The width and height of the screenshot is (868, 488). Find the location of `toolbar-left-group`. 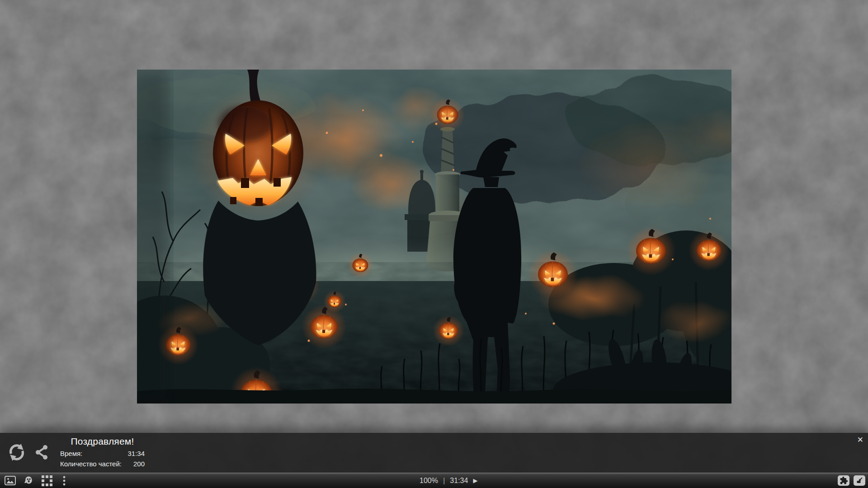

toolbar-left-group is located at coordinates (35, 481).